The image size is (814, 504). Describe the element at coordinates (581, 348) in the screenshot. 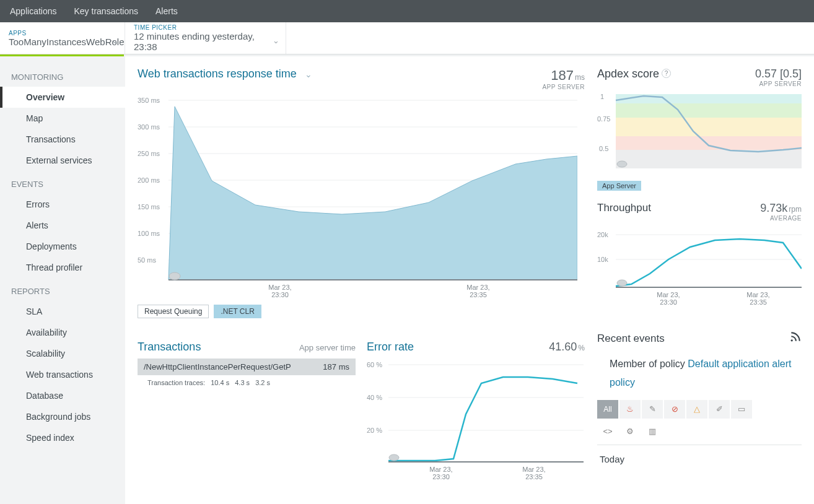

I see `error-rate-unit: %` at that location.